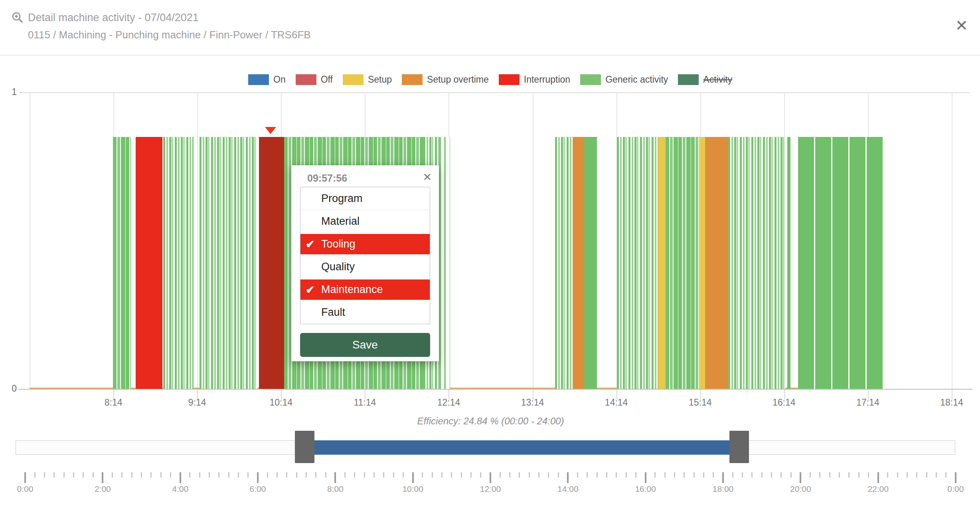 Image resolution: width=980 pixels, height=507 pixels. Describe the element at coordinates (113, 18) in the screenshot. I see `page-title: Detail machine activity - 07/04/2021` at that location.